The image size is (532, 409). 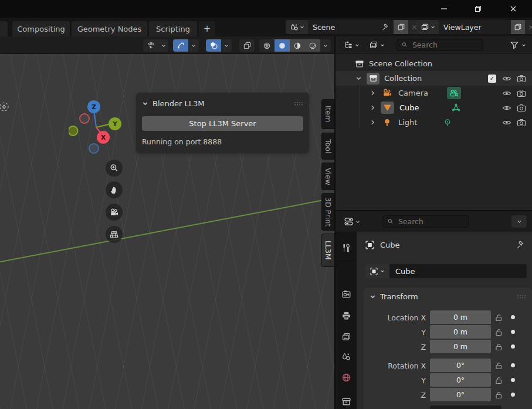 What do you see at coordinates (346, 337) in the screenshot?
I see `tab-view-layer-properties` at bounding box center [346, 337].